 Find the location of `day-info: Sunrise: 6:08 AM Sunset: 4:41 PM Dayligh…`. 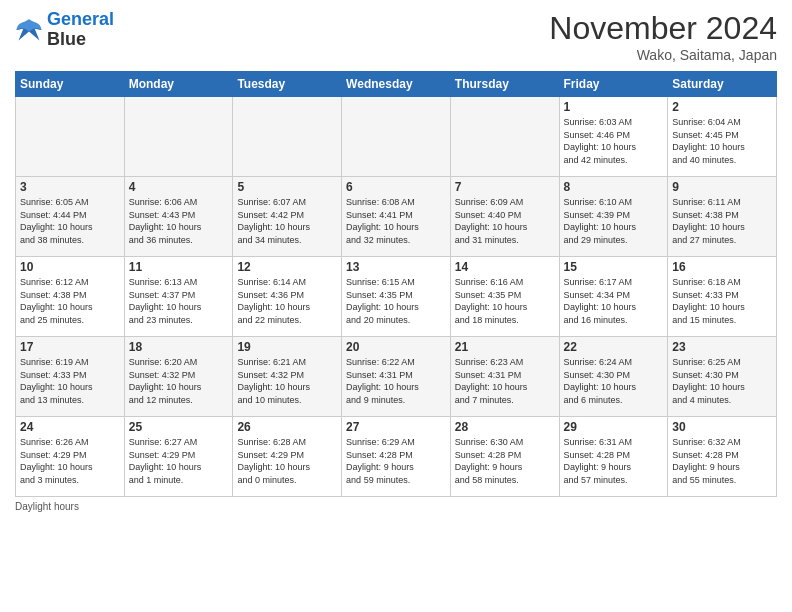

day-info: Sunrise: 6:08 AM Sunset: 4:41 PM Dayligh… is located at coordinates (396, 221).